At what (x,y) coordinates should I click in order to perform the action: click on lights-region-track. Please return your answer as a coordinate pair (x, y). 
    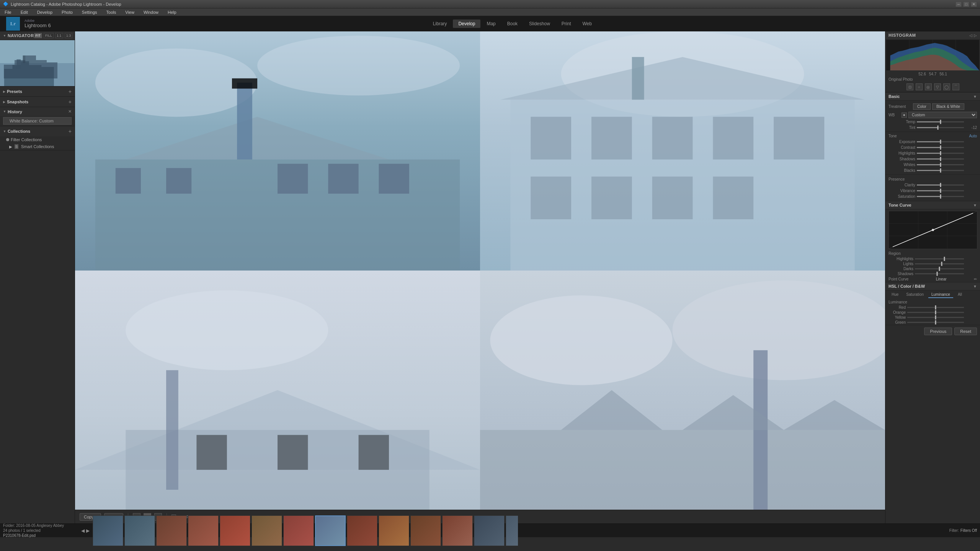
    Looking at the image, I should click on (939, 264).